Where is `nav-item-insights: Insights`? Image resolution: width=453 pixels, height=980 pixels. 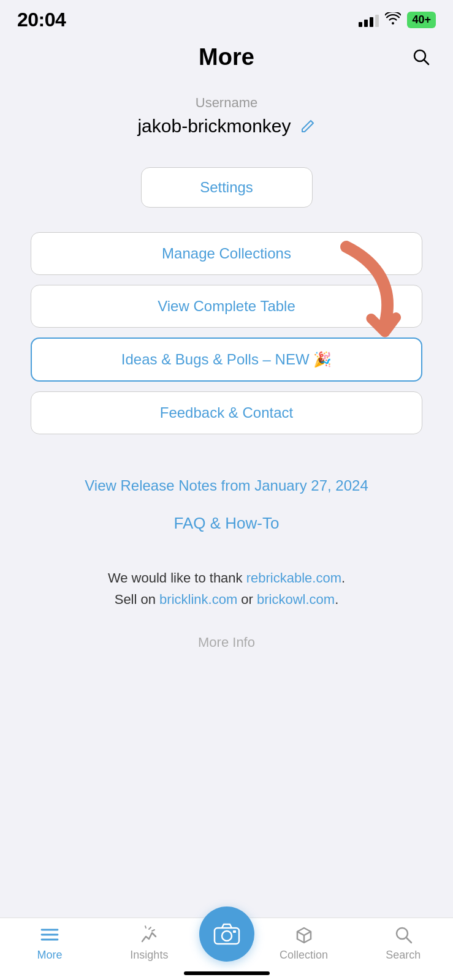
nav-item-insights: Insights is located at coordinates (149, 943).